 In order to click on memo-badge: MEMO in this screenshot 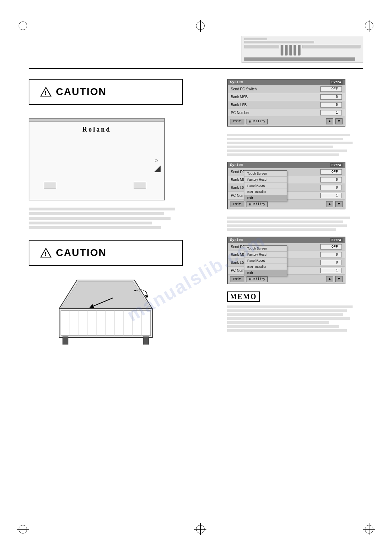, I will do `click(295, 297)`.